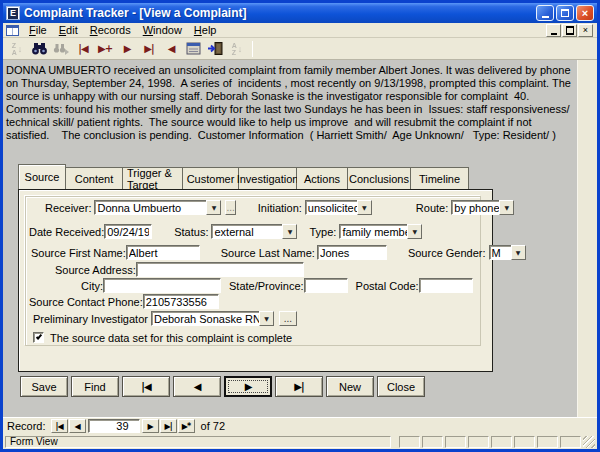 The height and width of the screenshot is (452, 600). Describe the element at coordinates (114, 426) in the screenshot. I see `record-number-input` at that location.